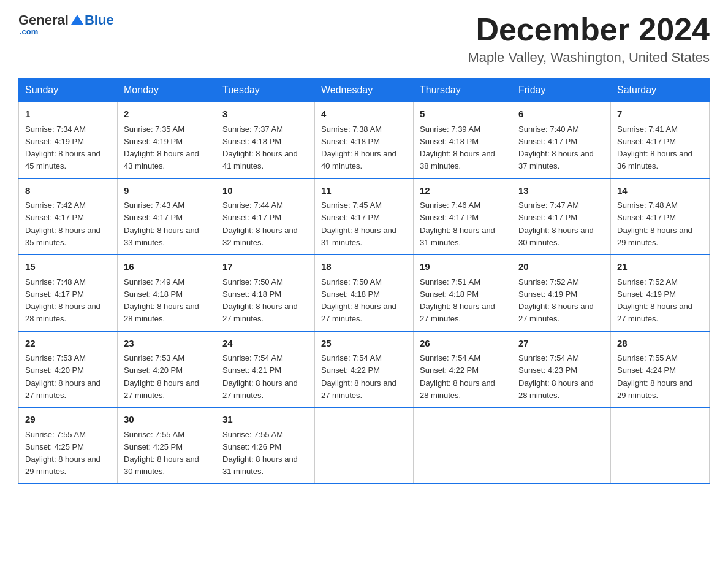  I want to click on table-row: 27 Sunrise: 7:54 AMSunset: 4:23 PMDaylig…, so click(561, 369).